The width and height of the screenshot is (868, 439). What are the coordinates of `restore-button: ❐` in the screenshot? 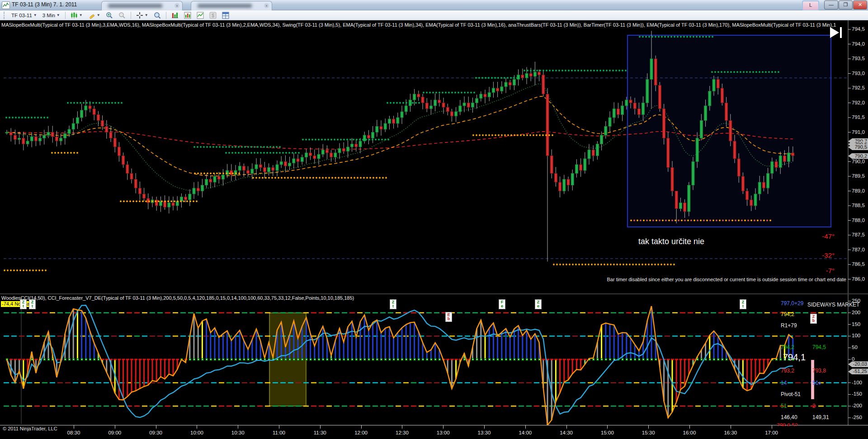 It's located at (845, 5).